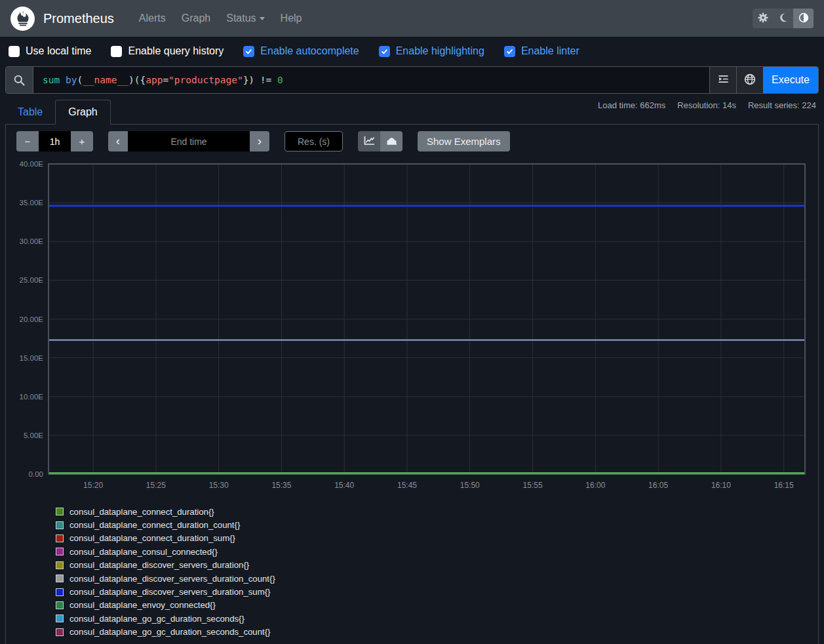  Describe the element at coordinates (50, 51) in the screenshot. I see `use-local-time-checkbox: Use local time` at that location.